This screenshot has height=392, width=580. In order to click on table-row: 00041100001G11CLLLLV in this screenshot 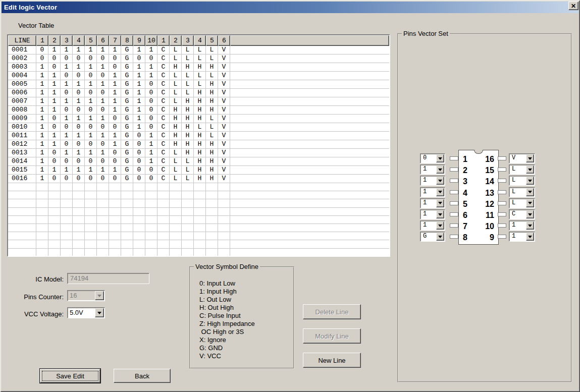, I will do `click(199, 76)`.